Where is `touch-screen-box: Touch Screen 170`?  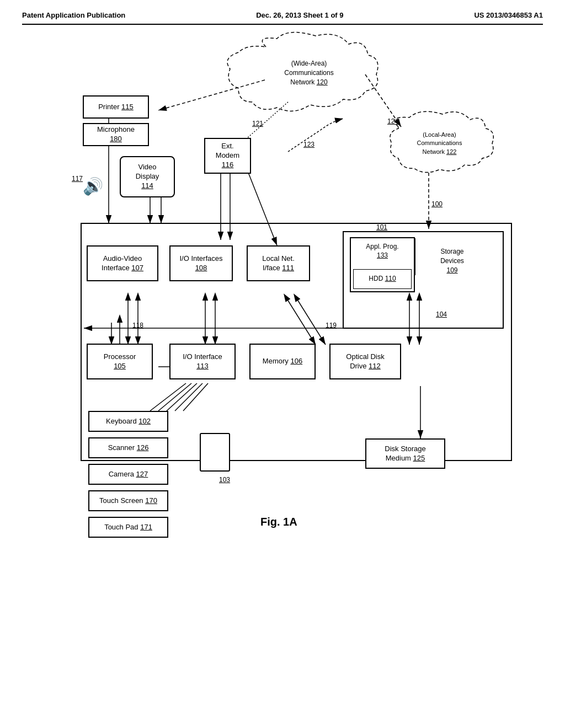
touch-screen-box: Touch Screen 170 is located at coordinates (128, 501).